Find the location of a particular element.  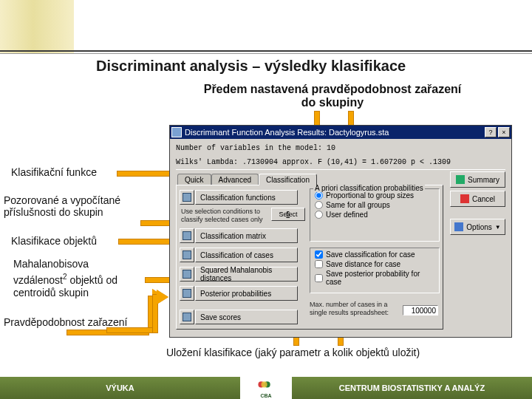

label: Options is located at coordinates (479, 228).